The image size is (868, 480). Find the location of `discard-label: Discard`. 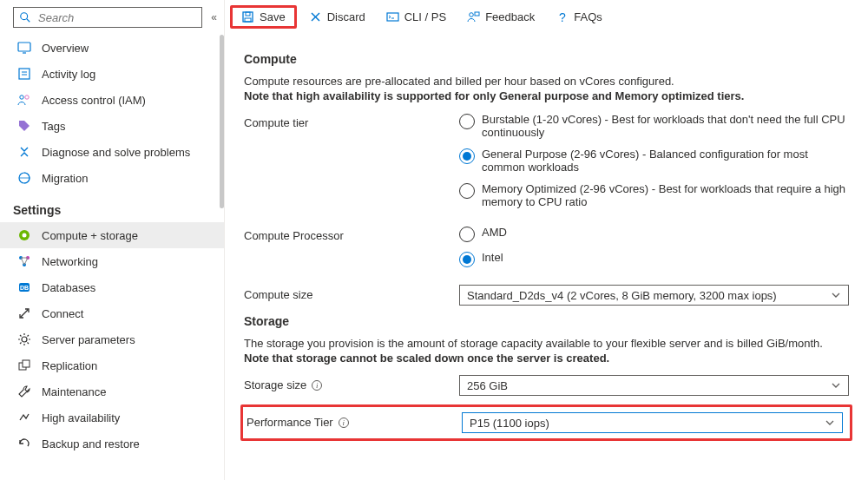

discard-label: Discard is located at coordinates (346, 17).